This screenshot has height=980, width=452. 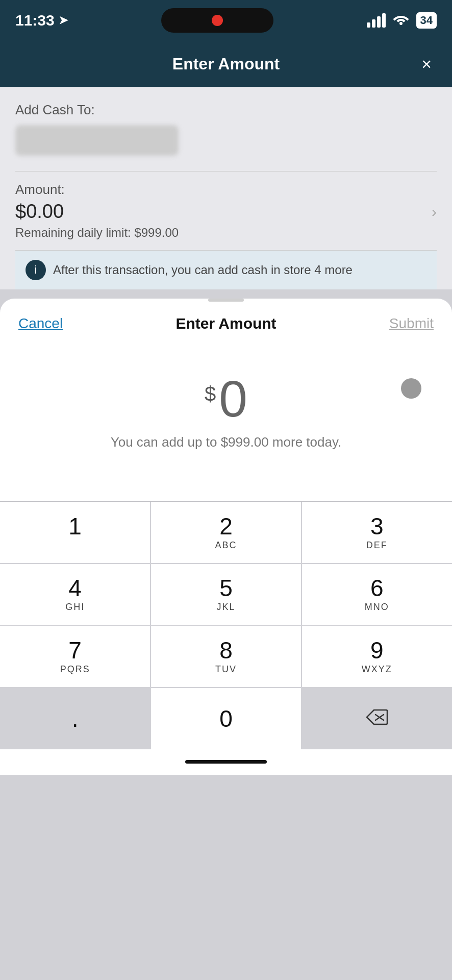 I want to click on key-6: 6 MNO, so click(x=377, y=595).